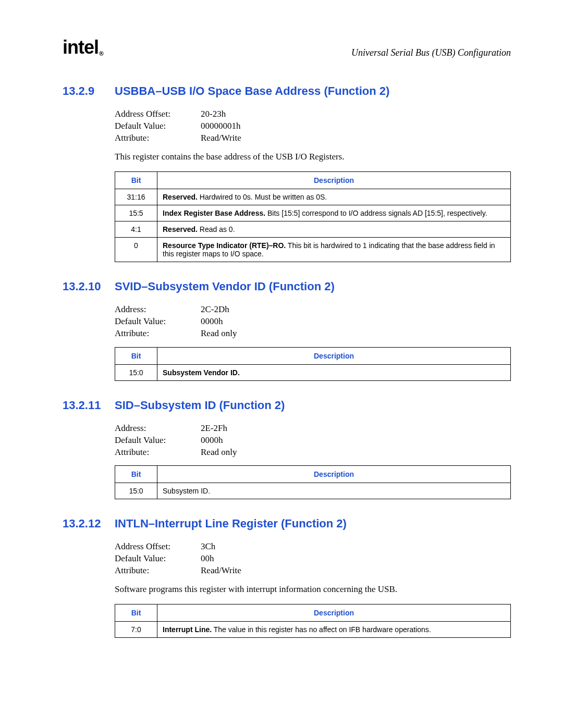 This screenshot has width=563, height=728. I want to click on section-number: 13.2.9, so click(89, 91).